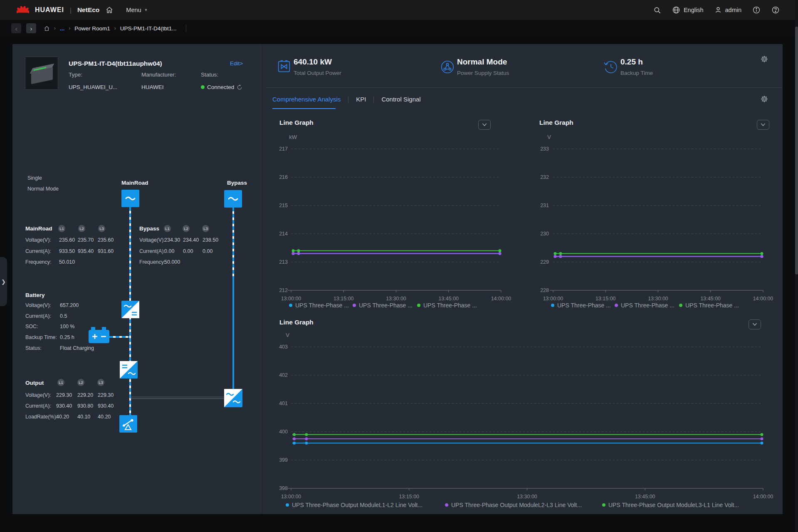 The image size is (798, 532). I want to click on row-label: Status:, so click(33, 348).